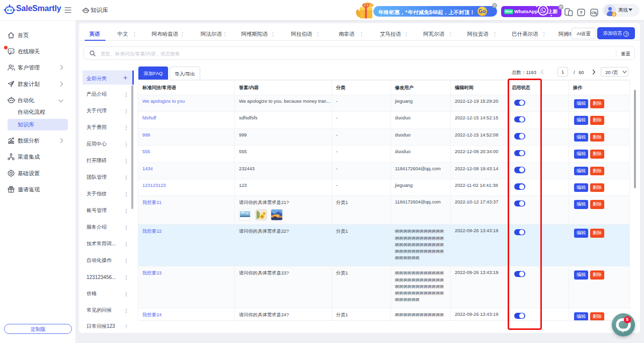 The image size is (644, 343). What do you see at coordinates (594, 12) in the screenshot?
I see `svg-text: CN` at bounding box center [594, 12].